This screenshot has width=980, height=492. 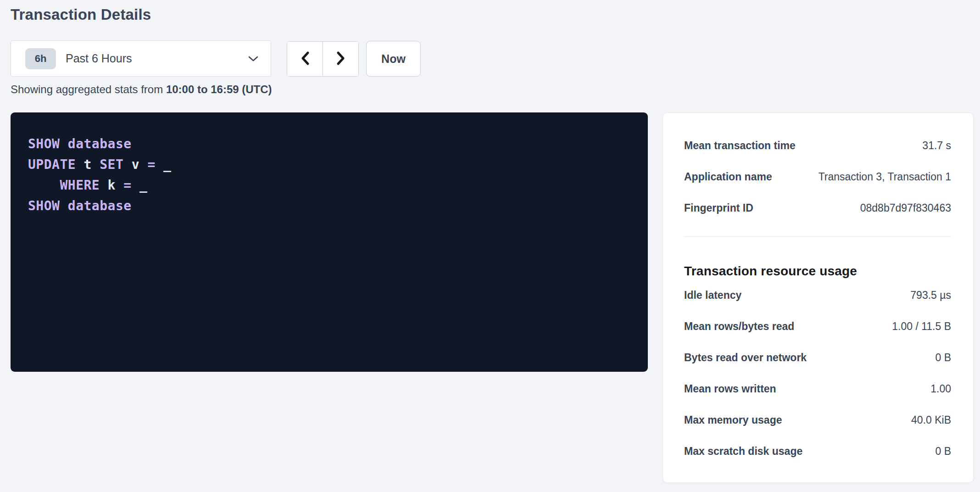 I want to click on chevron-left-icon, so click(x=305, y=59).